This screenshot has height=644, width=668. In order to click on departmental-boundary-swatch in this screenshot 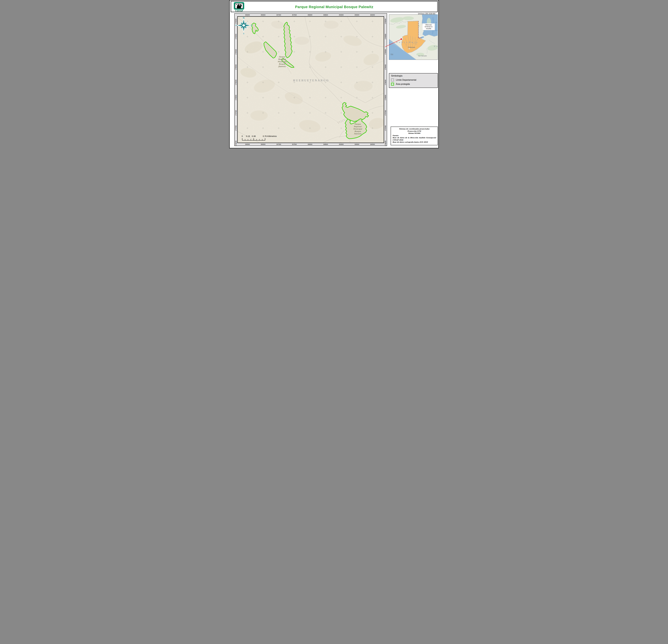, I will do `click(393, 80)`.